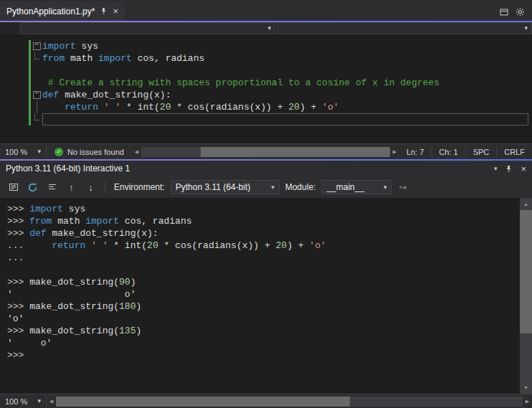 This screenshot has width=532, height=408. What do you see at coordinates (504, 12) in the screenshot?
I see `window-list-icon` at bounding box center [504, 12].